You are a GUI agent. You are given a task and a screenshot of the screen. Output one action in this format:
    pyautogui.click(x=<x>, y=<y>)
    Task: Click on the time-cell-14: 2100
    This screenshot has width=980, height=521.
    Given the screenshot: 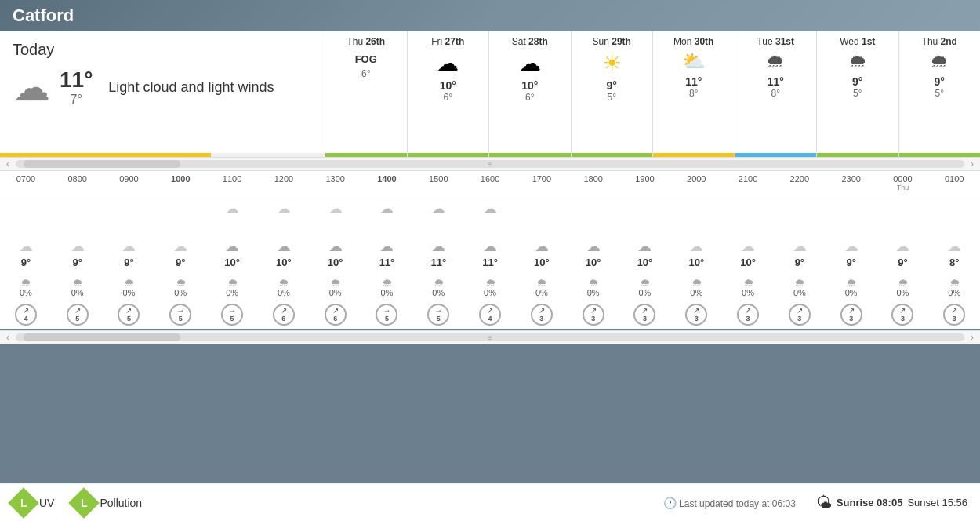 What is the action you would take?
    pyautogui.click(x=748, y=183)
    